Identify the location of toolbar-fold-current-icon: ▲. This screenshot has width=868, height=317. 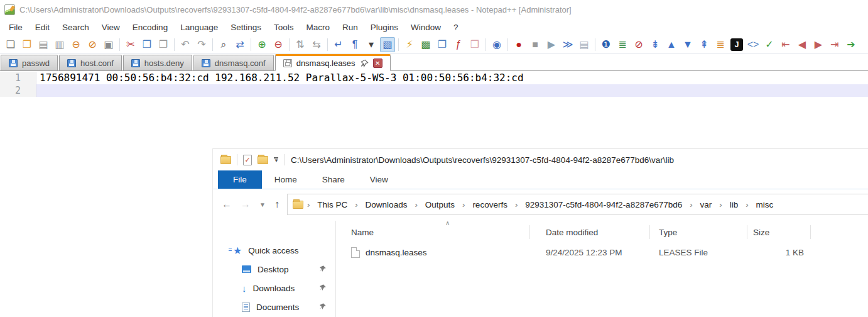
(671, 45).